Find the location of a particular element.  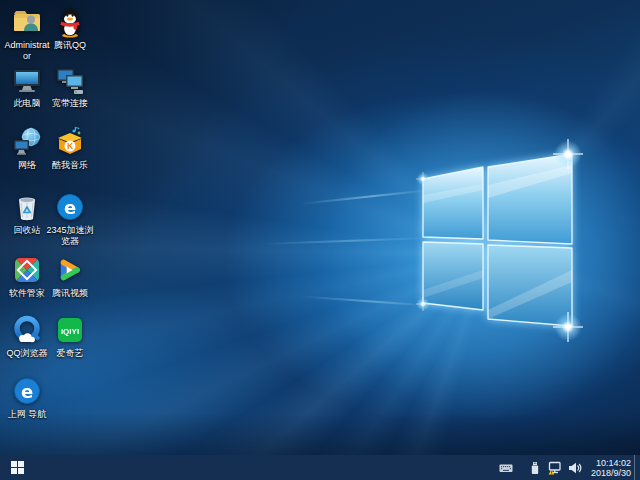

desktop-icon-network: 网络 is located at coordinates (27, 148).